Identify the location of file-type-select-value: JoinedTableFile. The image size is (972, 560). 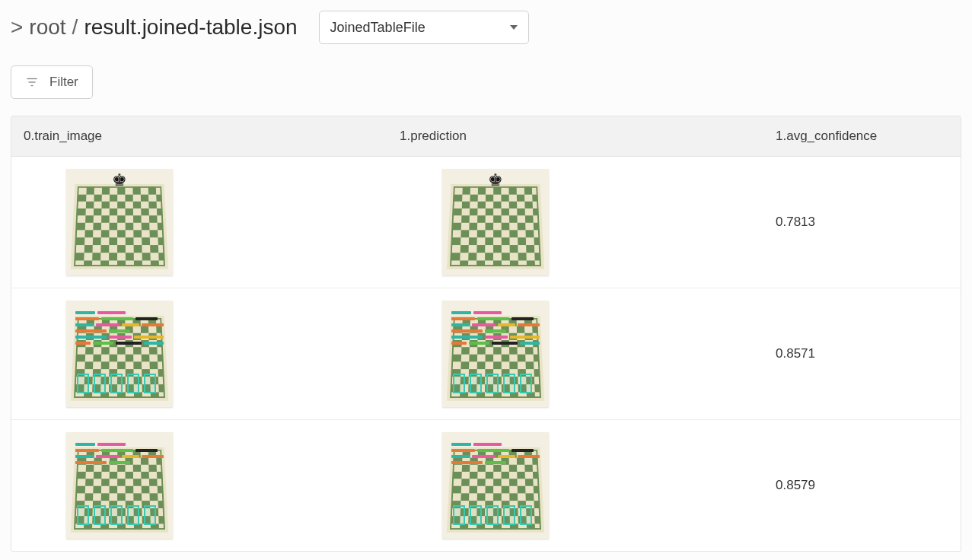
(378, 27).